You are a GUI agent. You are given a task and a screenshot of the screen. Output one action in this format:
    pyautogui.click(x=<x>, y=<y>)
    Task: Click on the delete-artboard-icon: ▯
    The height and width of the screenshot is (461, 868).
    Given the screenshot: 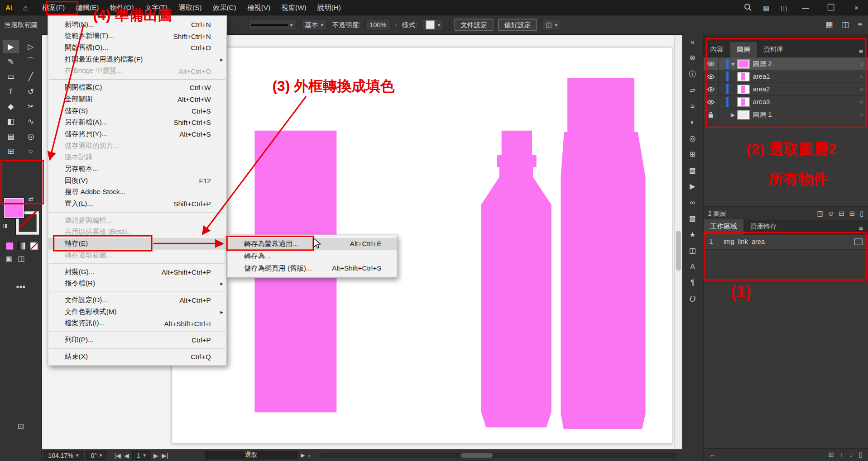 What is the action you would take?
    pyautogui.click(x=861, y=455)
    